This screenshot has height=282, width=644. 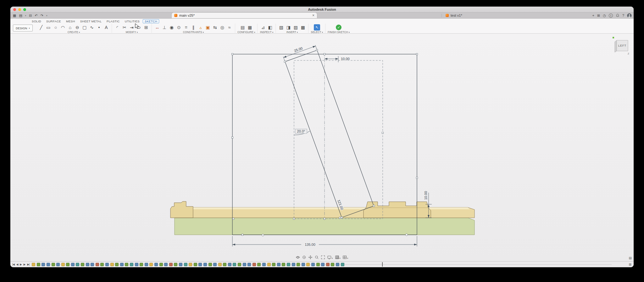 What do you see at coordinates (281, 27) in the screenshot?
I see `insert-image-icon: ▧` at bounding box center [281, 27].